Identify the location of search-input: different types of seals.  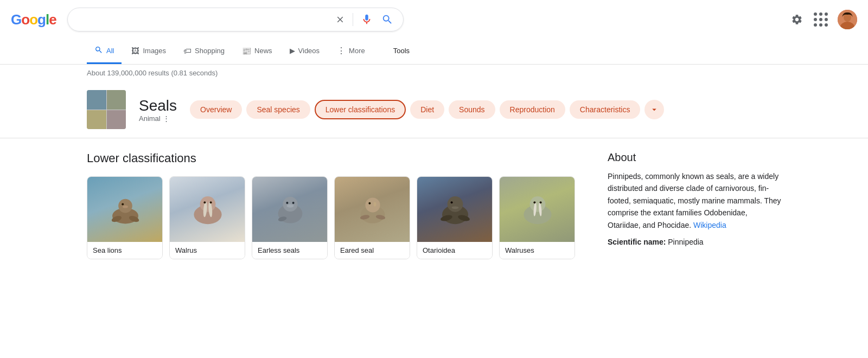
(203, 20).